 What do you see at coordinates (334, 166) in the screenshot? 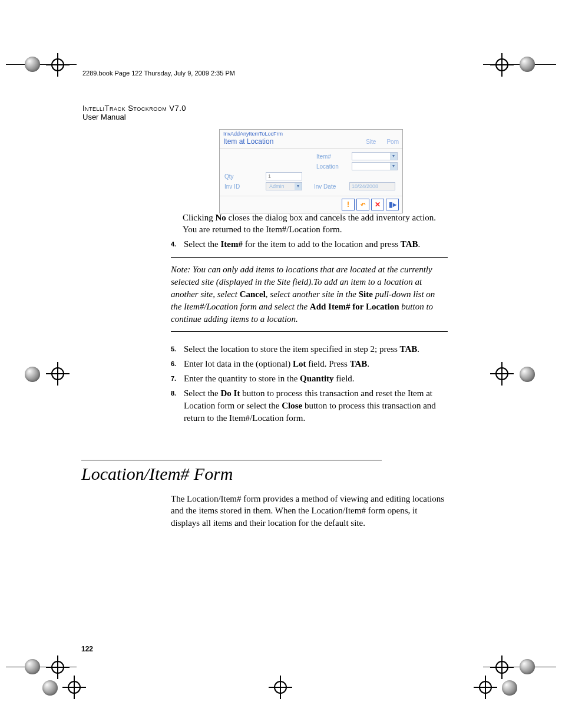
I see `location-label: Location` at bounding box center [334, 166].